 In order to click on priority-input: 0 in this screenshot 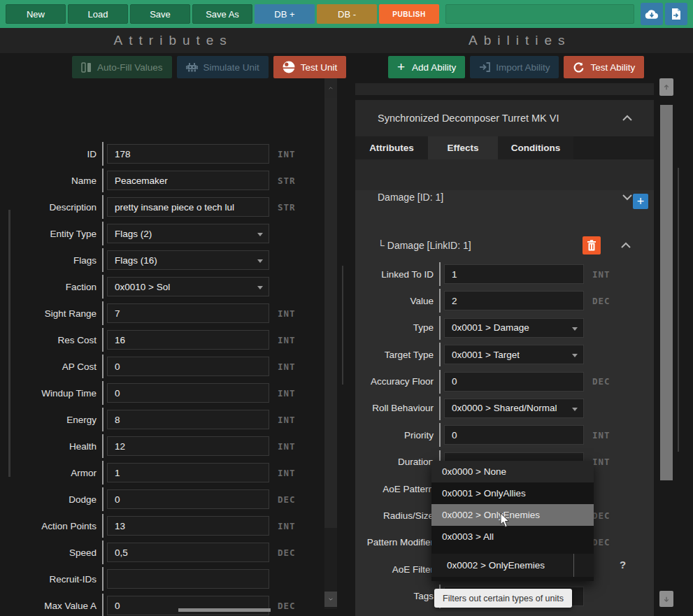, I will do `click(514, 435)`.